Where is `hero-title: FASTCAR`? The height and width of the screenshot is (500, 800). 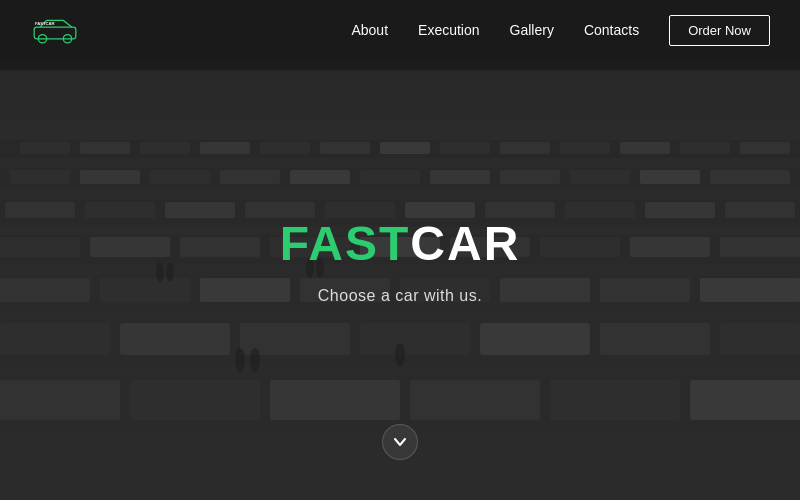
hero-title: FASTCAR is located at coordinates (400, 244).